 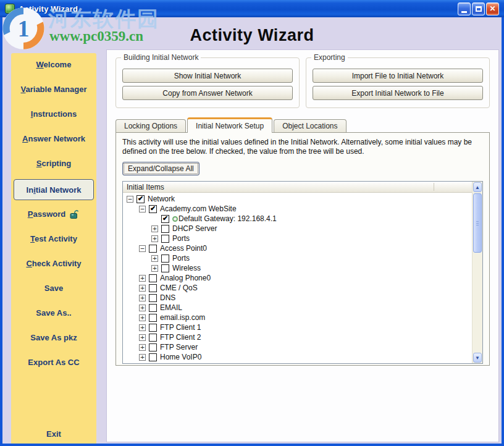 I want to click on copy-from-answer-network-button: Copy from Answer Network, so click(x=208, y=93).